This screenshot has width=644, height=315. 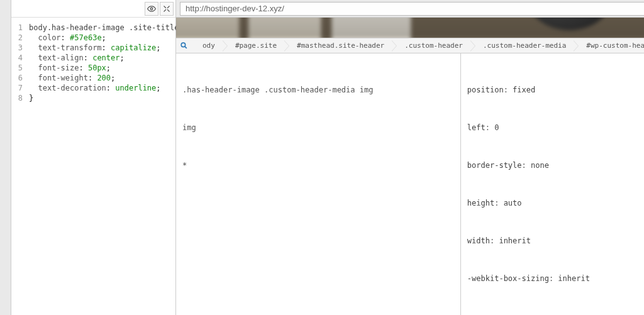 What do you see at coordinates (318, 90) in the screenshot?
I see `selector-row: .has-header-image .custom-header-media i…` at bounding box center [318, 90].